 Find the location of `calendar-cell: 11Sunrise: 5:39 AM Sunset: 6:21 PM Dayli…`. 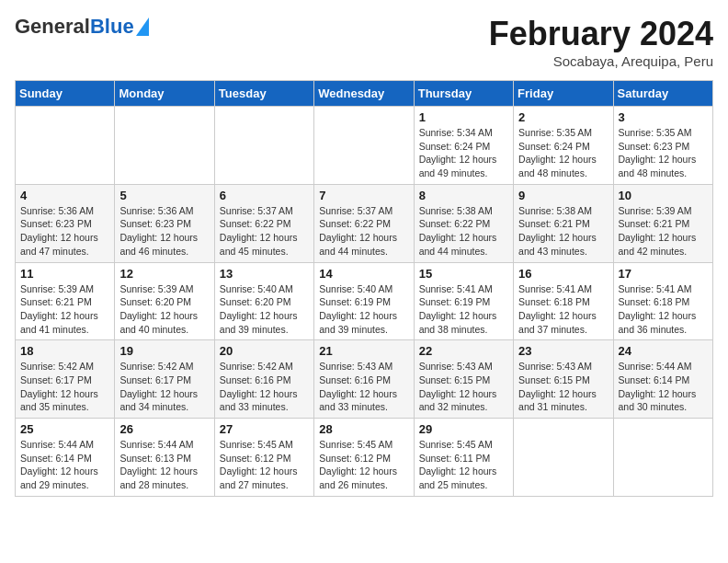

calendar-cell: 11Sunrise: 5:39 AM Sunset: 6:21 PM Dayli… is located at coordinates (65, 302).